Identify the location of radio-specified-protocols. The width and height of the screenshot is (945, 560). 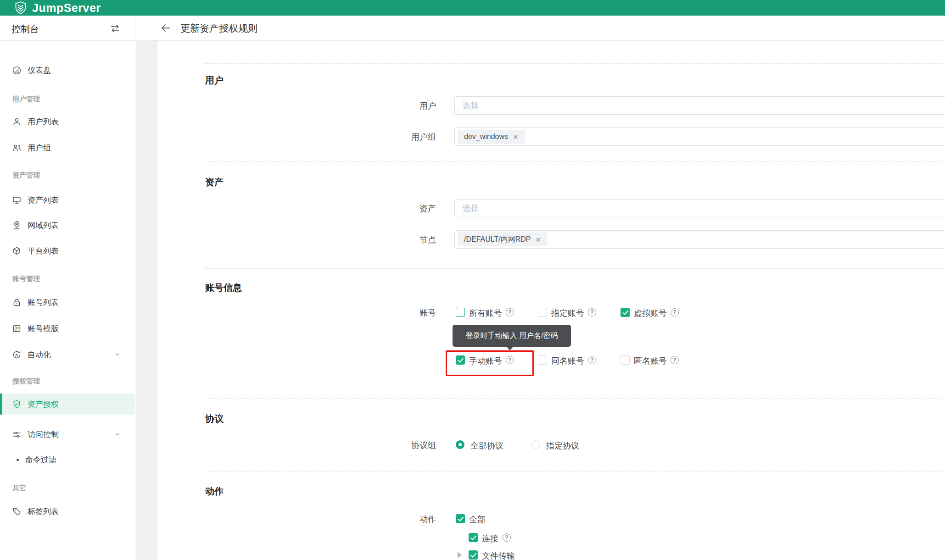
(536, 445).